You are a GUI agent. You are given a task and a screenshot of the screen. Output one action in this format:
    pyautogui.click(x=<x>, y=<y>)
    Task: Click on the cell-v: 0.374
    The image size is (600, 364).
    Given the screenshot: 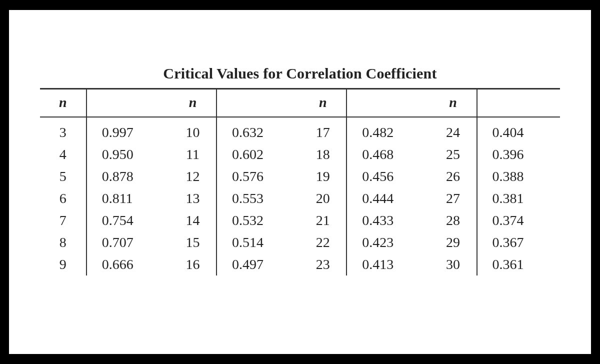 What is the action you would take?
    pyautogui.click(x=518, y=220)
    